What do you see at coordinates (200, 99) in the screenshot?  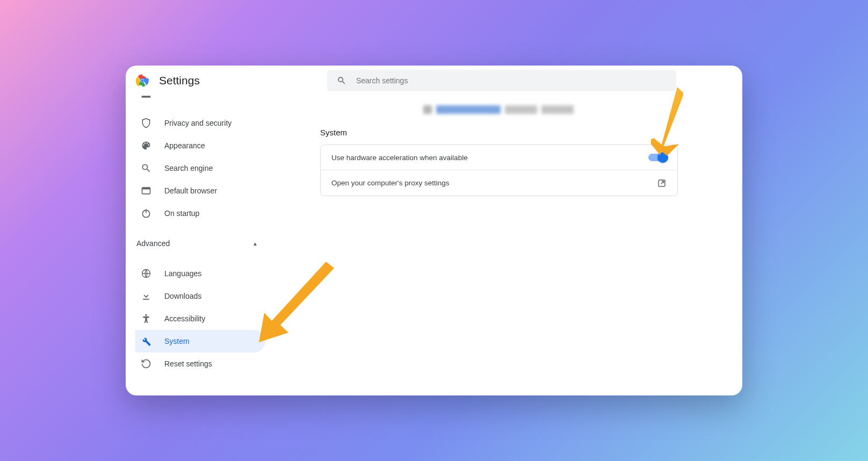 I see `sidebar-item-autofill` at bounding box center [200, 99].